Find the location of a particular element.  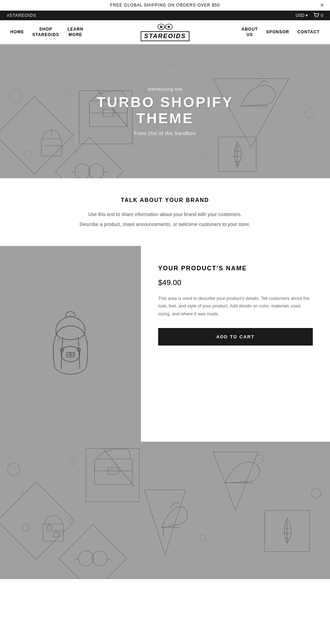

brand-section: TALK ABOUT YOUR BRAND Use this text to s… is located at coordinates (165, 212).